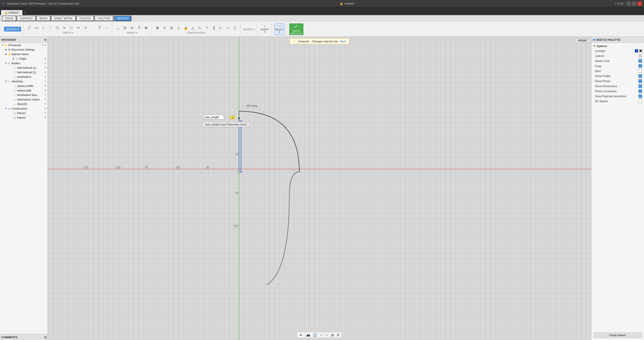 This screenshot has height=340, width=644. I want to click on new-tab-button: +, so click(25, 13).